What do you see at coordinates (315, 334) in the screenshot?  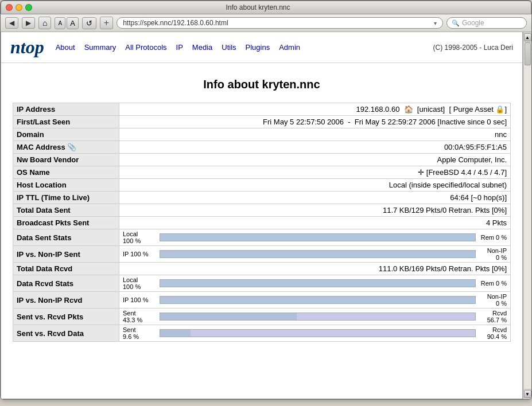 I see `row-bar-cell: Sent9.6 % Rcvd90.4 %` at bounding box center [315, 334].